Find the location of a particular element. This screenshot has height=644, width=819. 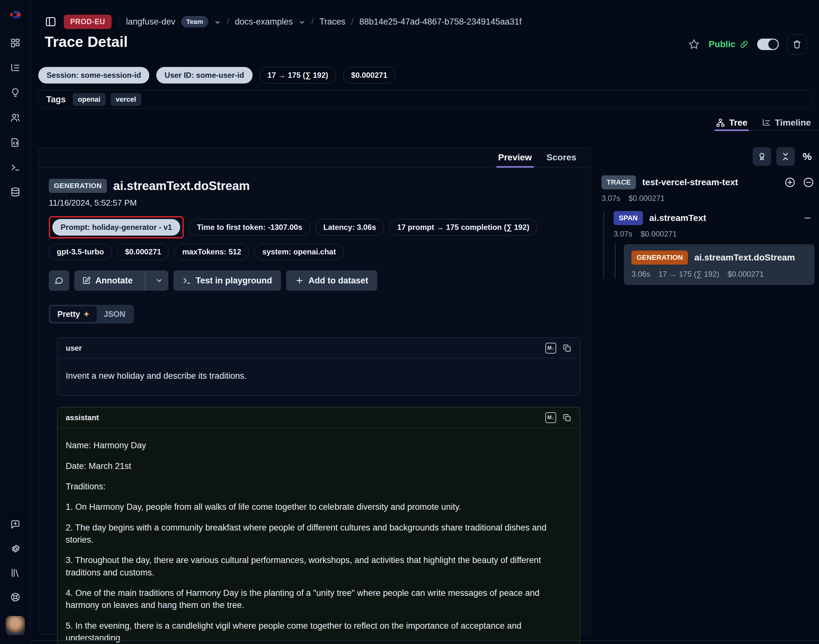

prompts-icon is located at coordinates (15, 143).